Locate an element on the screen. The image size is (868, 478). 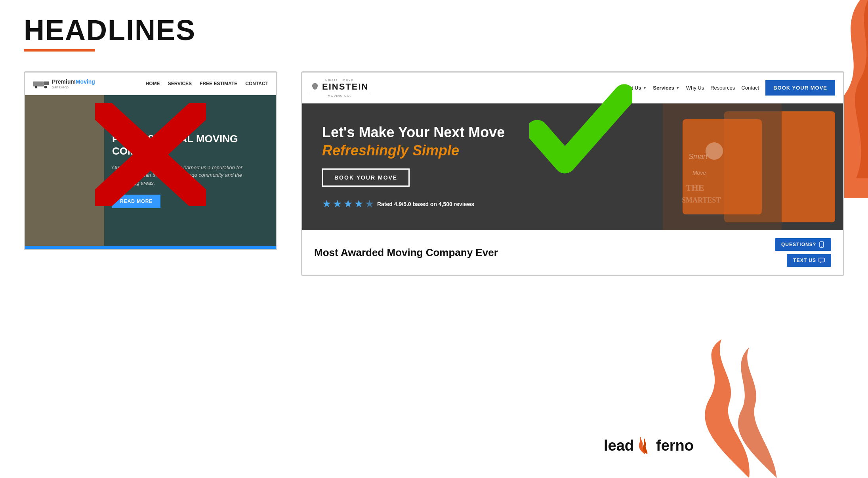
nav-why-us: Why Us is located at coordinates (695, 88).